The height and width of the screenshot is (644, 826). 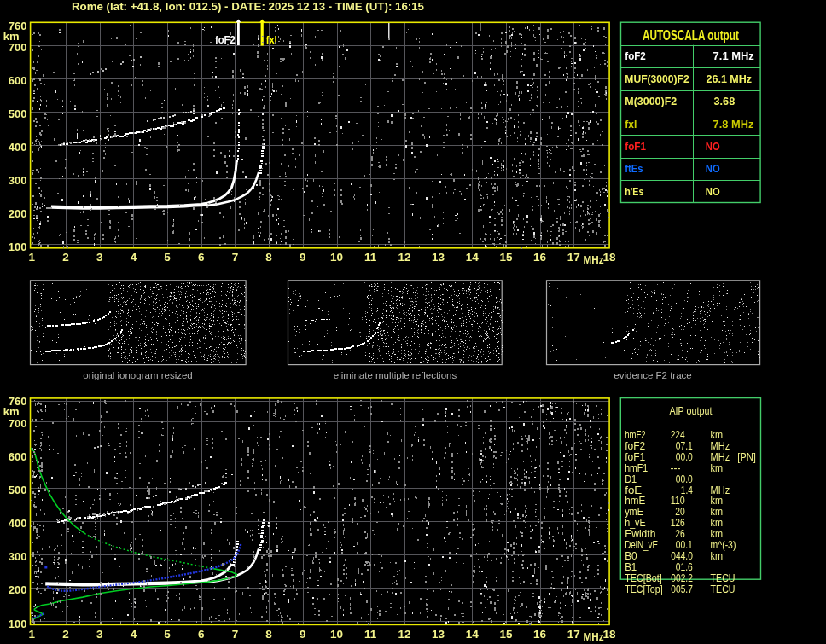 What do you see at coordinates (684, 567) in the screenshot?
I see `svg-text: 01.6` at bounding box center [684, 567].